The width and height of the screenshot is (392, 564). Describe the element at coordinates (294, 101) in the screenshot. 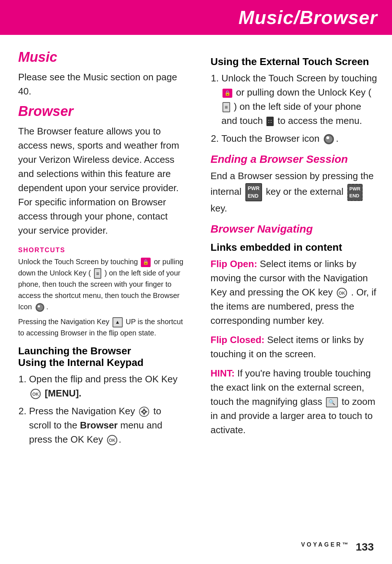

I see `external-touch-section: Using the External Touch Screen Unlock t…` at that location.